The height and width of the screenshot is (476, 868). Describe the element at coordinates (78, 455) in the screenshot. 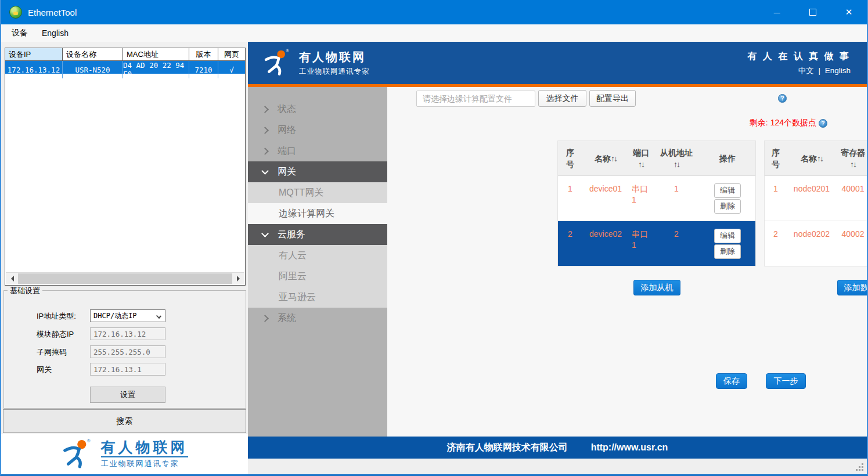

I see `usr-mascot-icon: ®` at that location.